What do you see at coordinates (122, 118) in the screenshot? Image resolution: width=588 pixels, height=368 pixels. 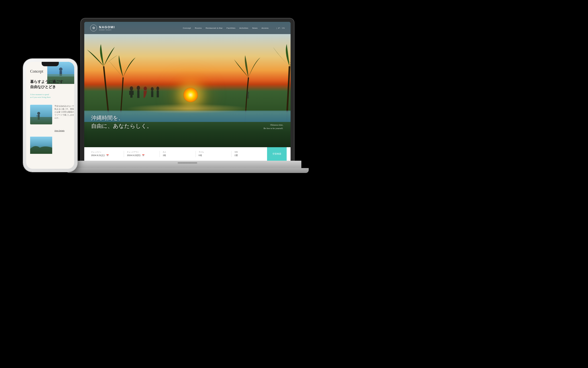 I see `hero-title-line1: 沖縄時間を、` at bounding box center [122, 118].